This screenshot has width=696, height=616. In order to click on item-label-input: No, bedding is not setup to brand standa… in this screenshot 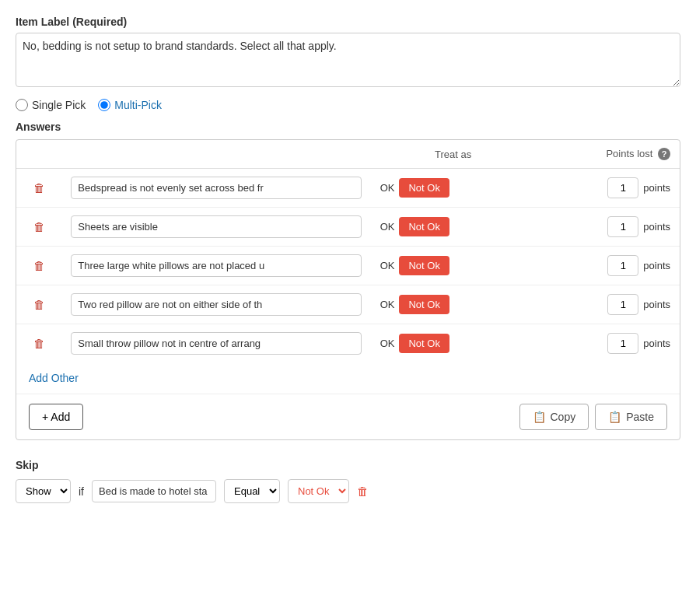, I will do `click(348, 60)`.